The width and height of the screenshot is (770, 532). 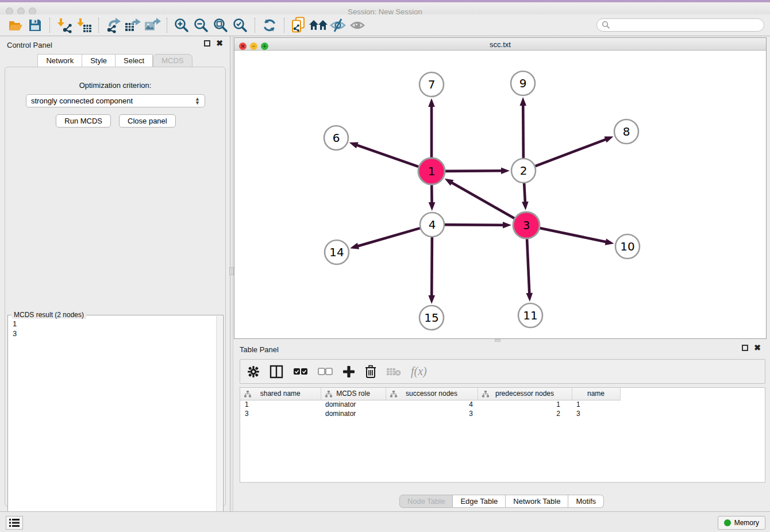 What do you see at coordinates (133, 25) in the screenshot?
I see `export-table-icon` at bounding box center [133, 25].